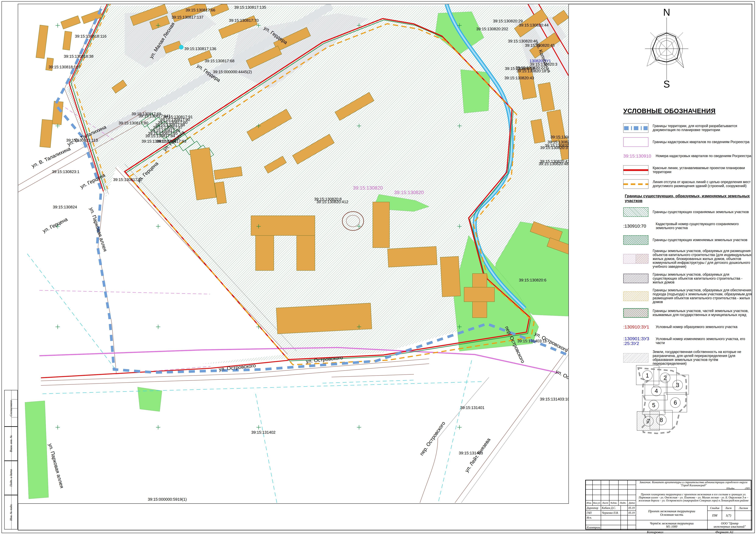  What do you see at coordinates (250, 7) in the screenshot?
I see `parcel-label: 39:15:130817:135` at bounding box center [250, 7].